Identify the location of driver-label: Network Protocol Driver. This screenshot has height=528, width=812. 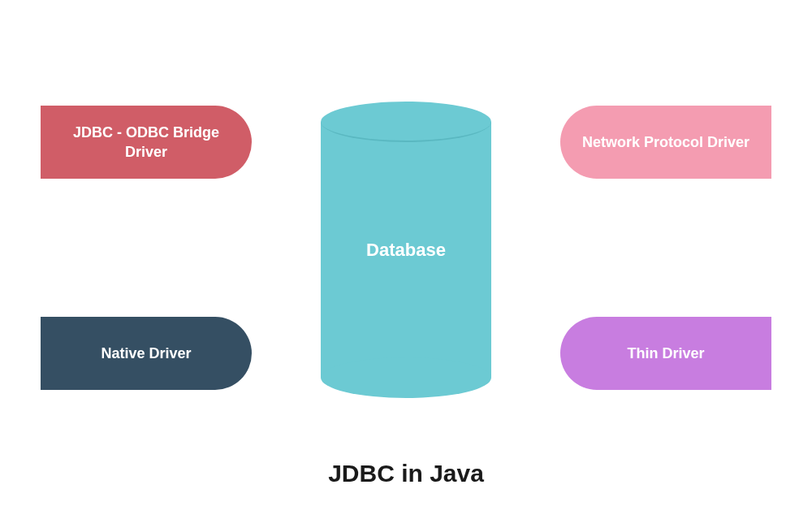
(666, 142).